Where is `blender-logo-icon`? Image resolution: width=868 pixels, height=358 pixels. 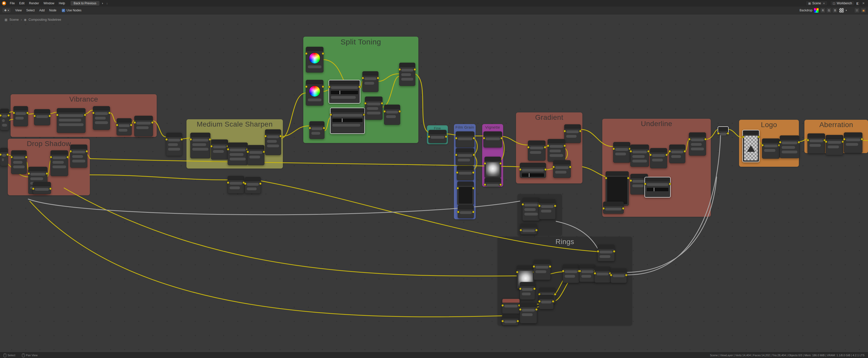
blender-logo-icon is located at coordinates (4, 3).